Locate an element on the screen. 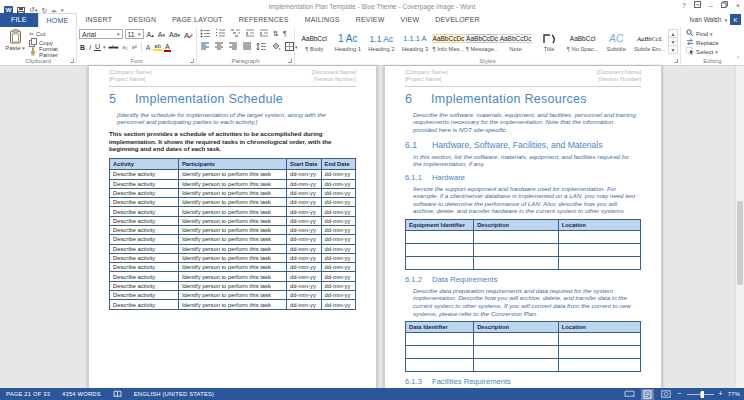 The width and height of the screenshot is (744, 400). restore-icon is located at coordinates (724, 5).